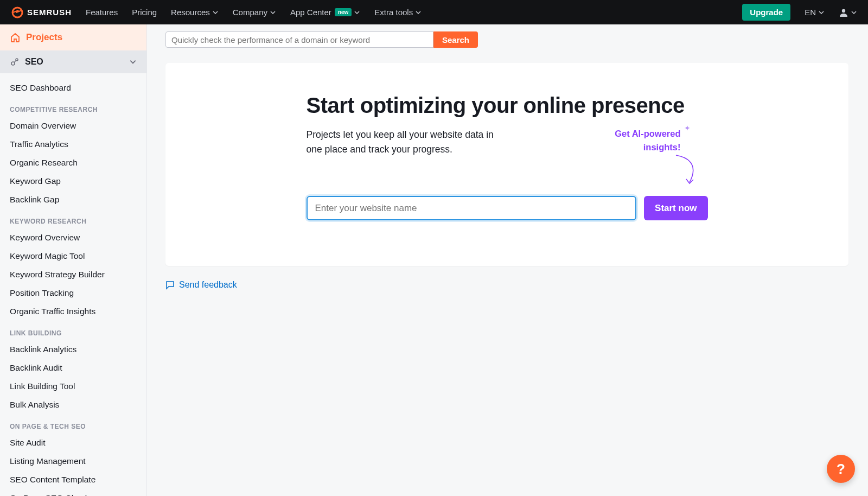 The height and width of the screenshot is (496, 868). What do you see at coordinates (73, 405) in the screenshot?
I see `sidebar-item: Bulk Analysis` at bounding box center [73, 405].